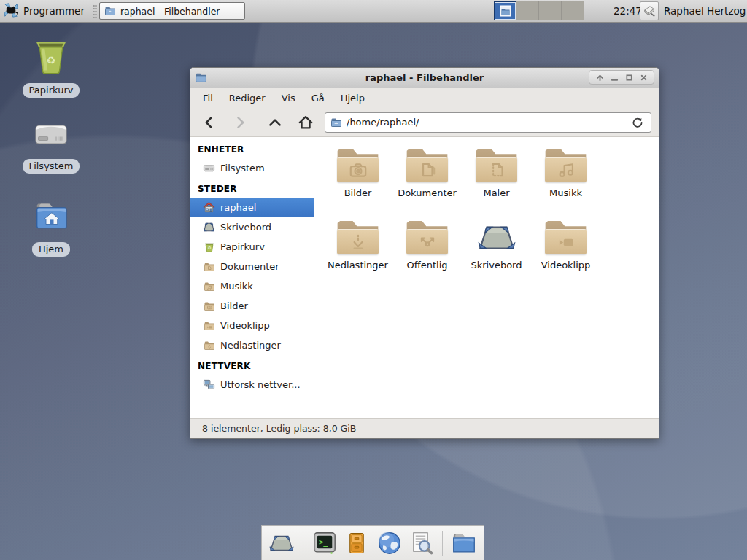 This screenshot has height=560, width=747. What do you see at coordinates (422, 543) in the screenshot?
I see `search-button` at bounding box center [422, 543].